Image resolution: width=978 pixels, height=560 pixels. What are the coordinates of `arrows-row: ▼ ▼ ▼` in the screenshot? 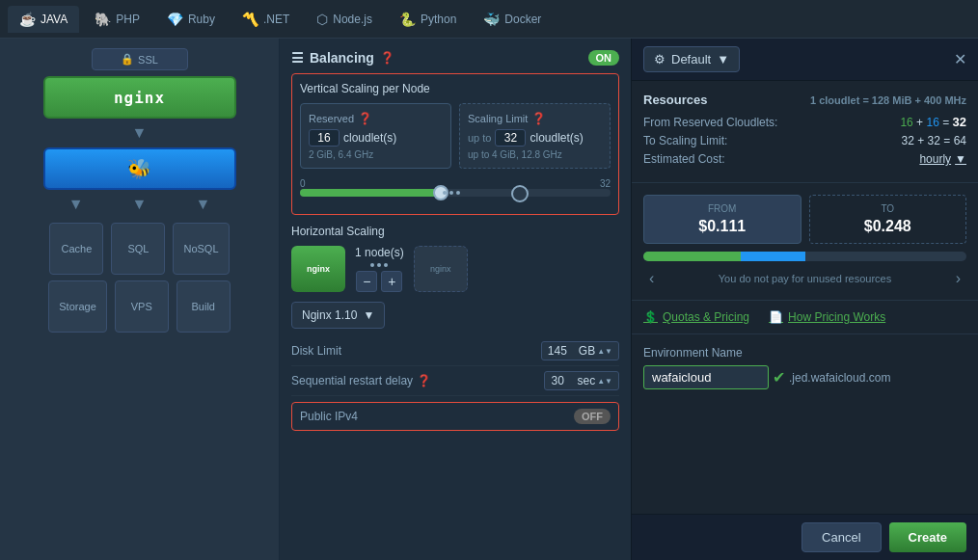 It's located at (140, 204).